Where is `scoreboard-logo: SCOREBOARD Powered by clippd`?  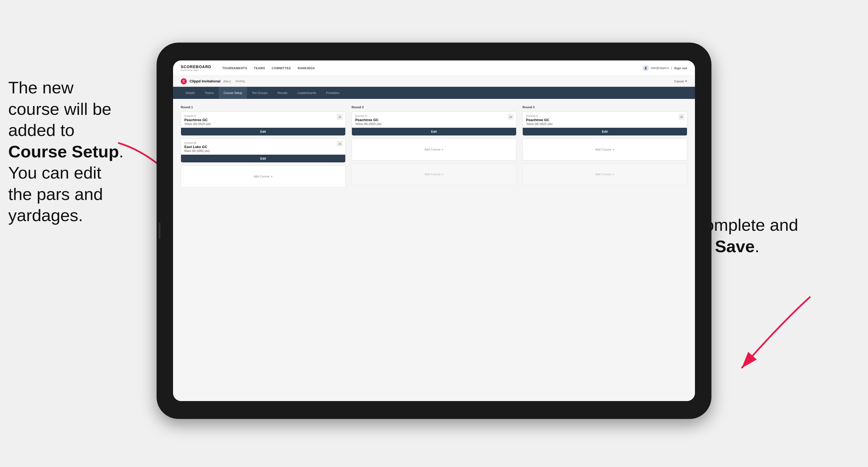 scoreboard-logo: SCOREBOARD Powered by clippd is located at coordinates (196, 68).